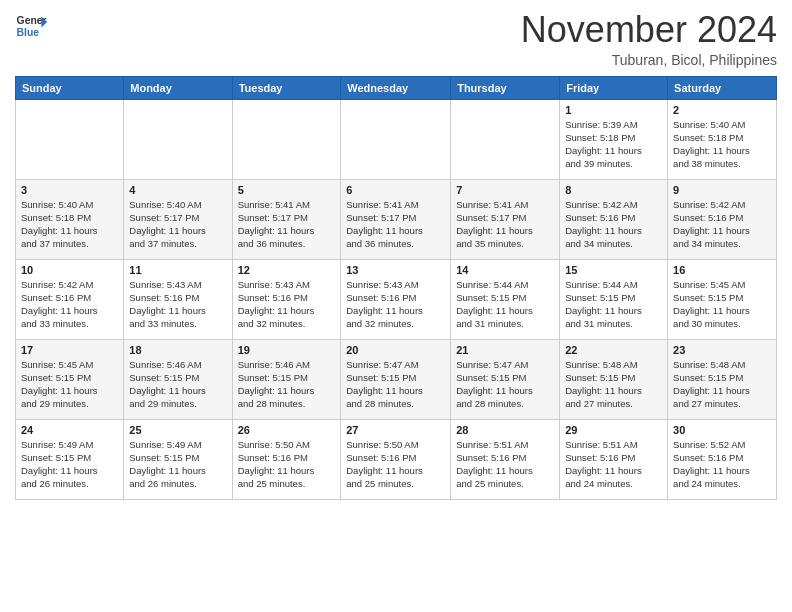 Image resolution: width=792 pixels, height=612 pixels. What do you see at coordinates (722, 110) in the screenshot?
I see `day-number: 2` at bounding box center [722, 110].